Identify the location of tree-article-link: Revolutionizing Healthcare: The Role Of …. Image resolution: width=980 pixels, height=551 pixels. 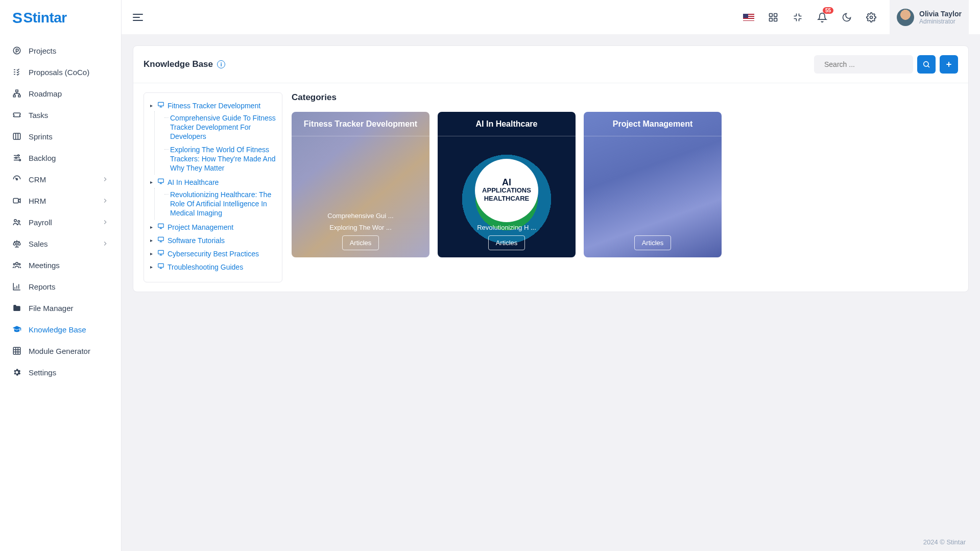
(221, 204).